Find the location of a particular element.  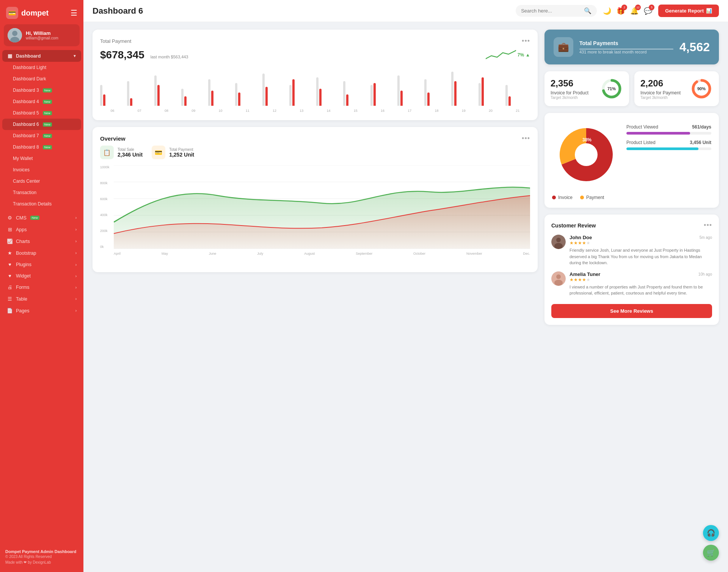

pages-icon: 📄 is located at coordinates (10, 311).